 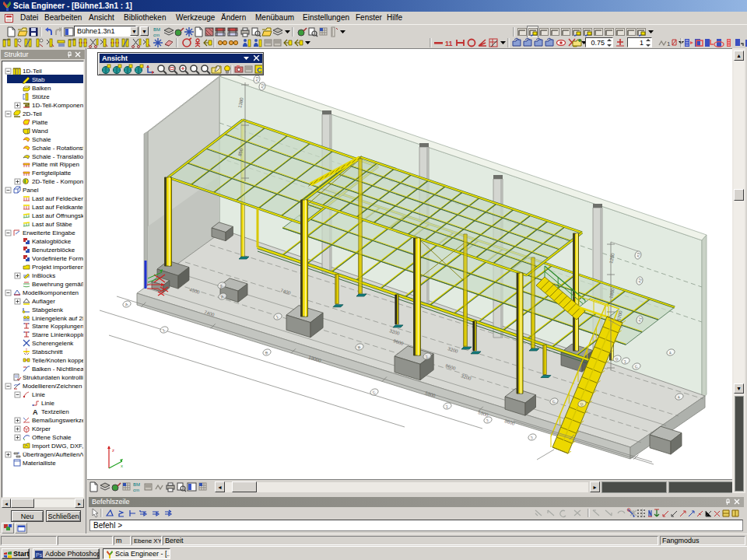 I want to click on svg-text: Schale, so click(x=42, y=140).